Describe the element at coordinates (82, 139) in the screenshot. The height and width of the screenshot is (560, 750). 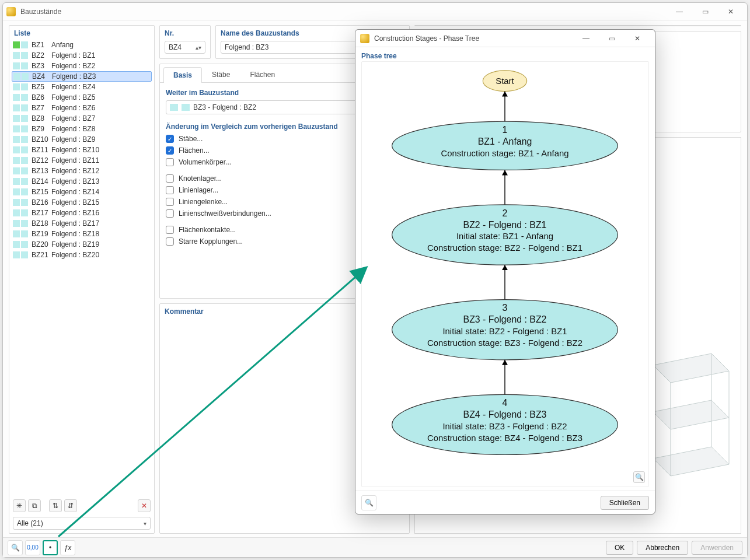
I see `list-item: BZ10Folgend : BZ9` at that location.